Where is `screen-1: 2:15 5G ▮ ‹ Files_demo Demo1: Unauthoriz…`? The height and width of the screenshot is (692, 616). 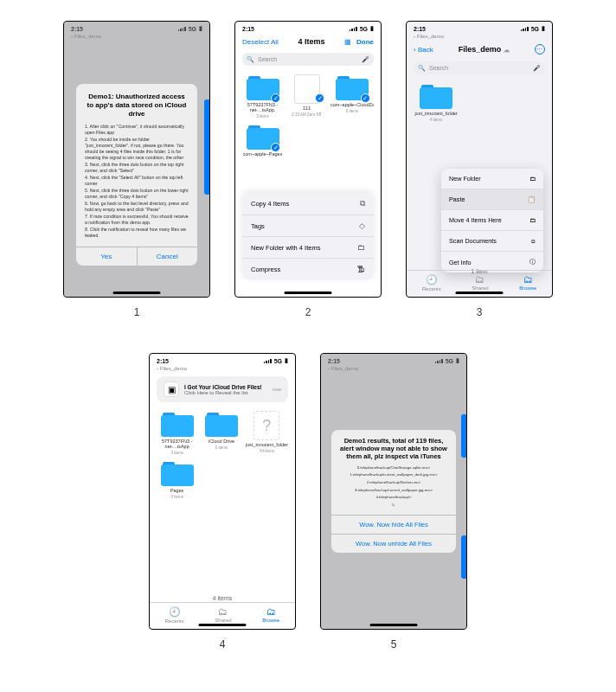
screen-1: 2:15 5G ▮ ‹ Files_demo Demo1: Unauthoriz… is located at coordinates (137, 159).